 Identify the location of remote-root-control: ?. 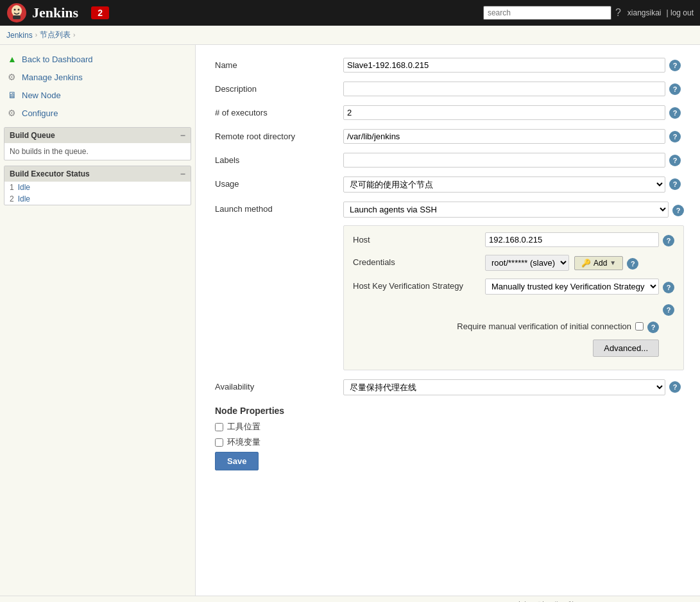
(512, 136).